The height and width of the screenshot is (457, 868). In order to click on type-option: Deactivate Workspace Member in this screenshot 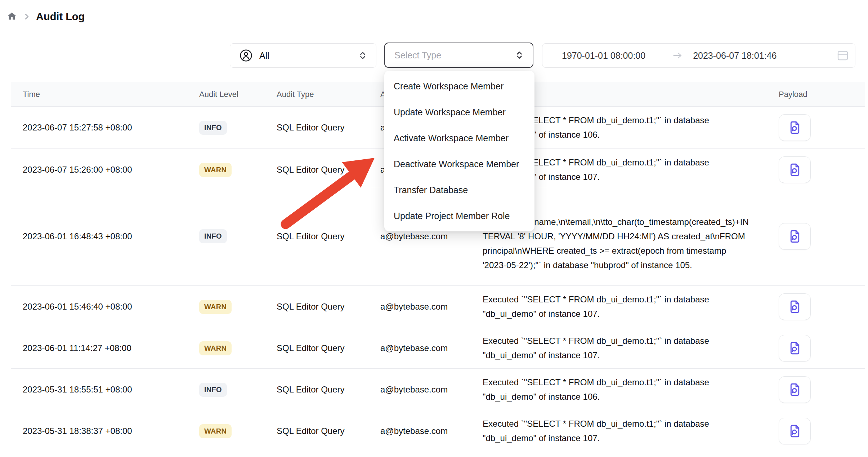, I will do `click(460, 164)`.